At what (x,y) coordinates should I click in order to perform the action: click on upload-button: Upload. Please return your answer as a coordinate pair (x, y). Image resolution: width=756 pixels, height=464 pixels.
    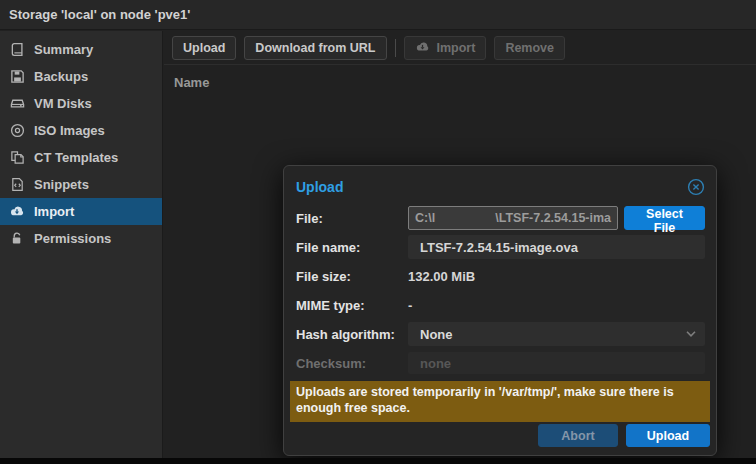
    Looking at the image, I should click on (204, 48).